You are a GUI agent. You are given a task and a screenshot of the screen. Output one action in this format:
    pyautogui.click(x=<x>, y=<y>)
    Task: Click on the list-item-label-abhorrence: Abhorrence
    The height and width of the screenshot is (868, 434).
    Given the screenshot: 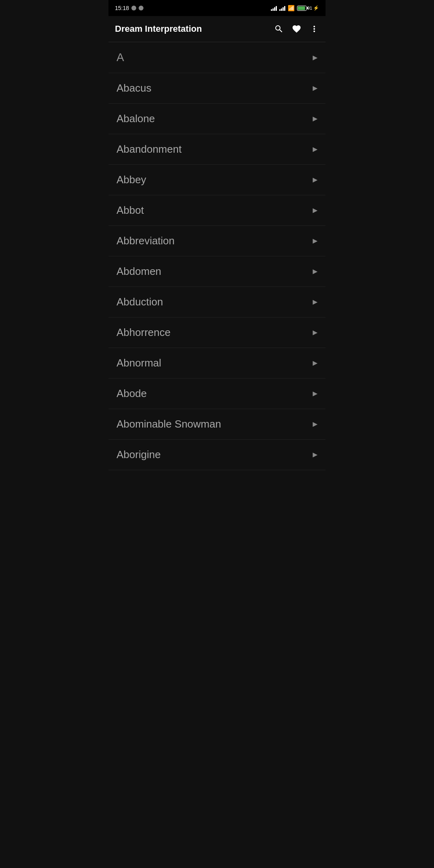 What is the action you would take?
    pyautogui.click(x=143, y=333)
    